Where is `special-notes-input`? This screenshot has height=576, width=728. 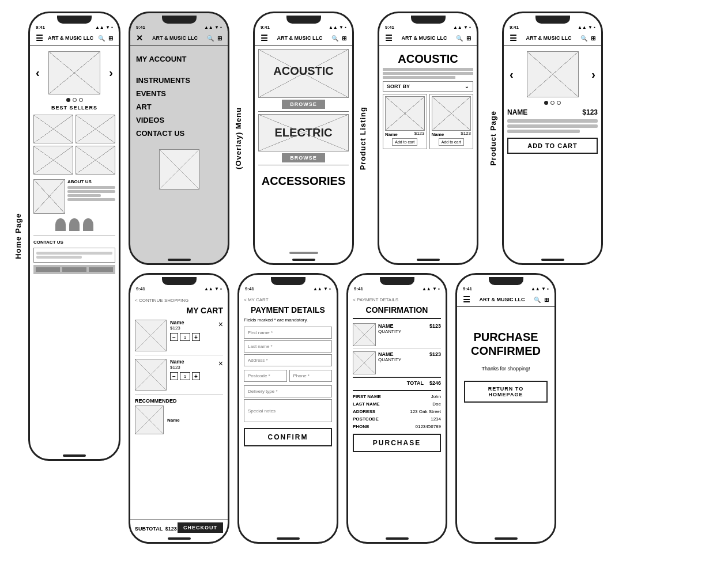
special-notes-input is located at coordinates (288, 411).